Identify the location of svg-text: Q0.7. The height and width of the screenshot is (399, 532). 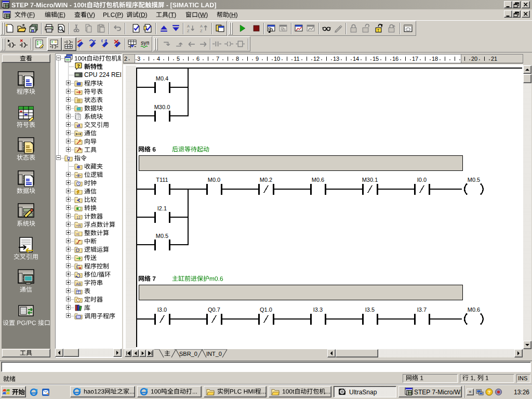
(214, 310).